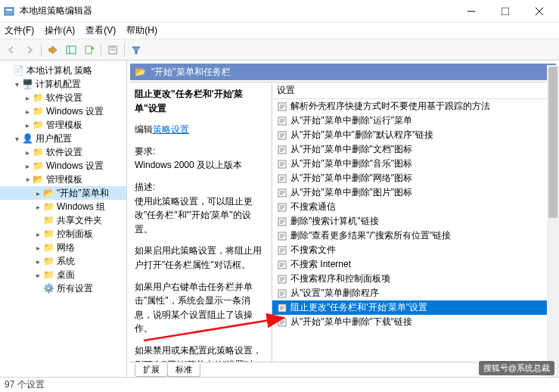 This screenshot has height=392, width=559. What do you see at coordinates (415, 322) in the screenshot?
I see `list-item: 从"开始"菜单中删除"下载"链接` at bounding box center [415, 322].